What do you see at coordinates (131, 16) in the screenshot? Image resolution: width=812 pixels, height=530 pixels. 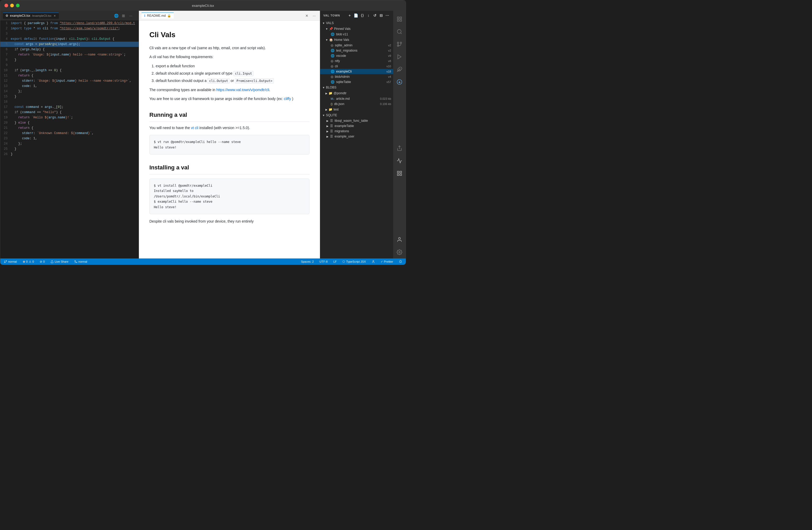 I see `more-actions-btn: ···` at bounding box center [131, 16].